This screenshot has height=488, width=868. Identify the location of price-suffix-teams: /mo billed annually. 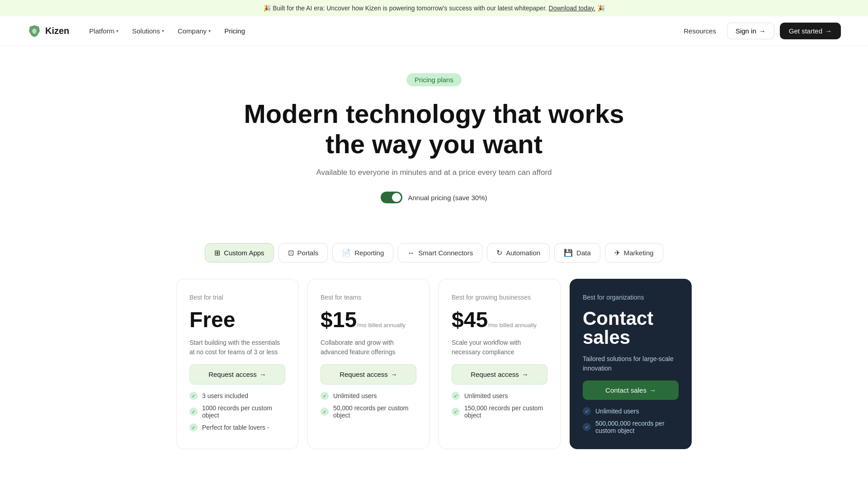
(381, 325).